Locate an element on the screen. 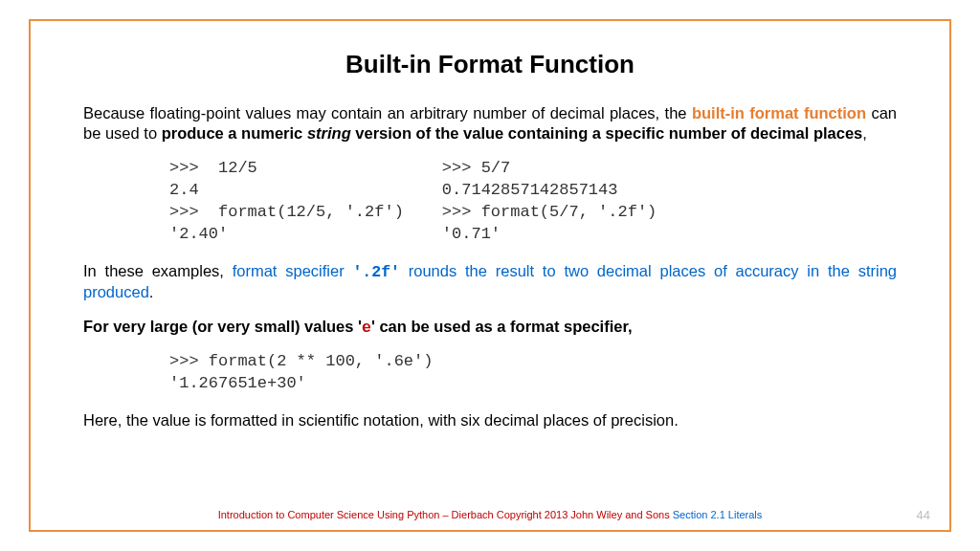  code-left: >>> 12/5 2.4 >>> format(12/5, '.2f') '2.… is located at coordinates (287, 202).